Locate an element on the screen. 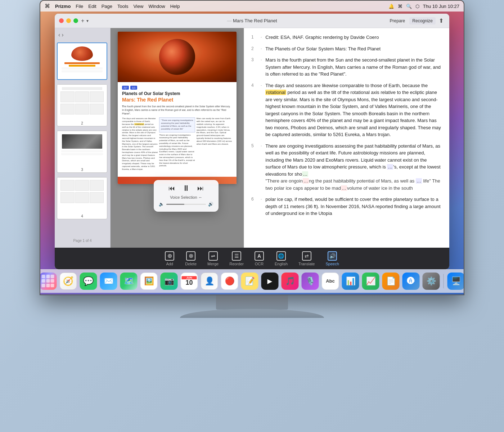 This screenshot has height=432, width=504. english-icon: 🌐 is located at coordinates (281, 256).